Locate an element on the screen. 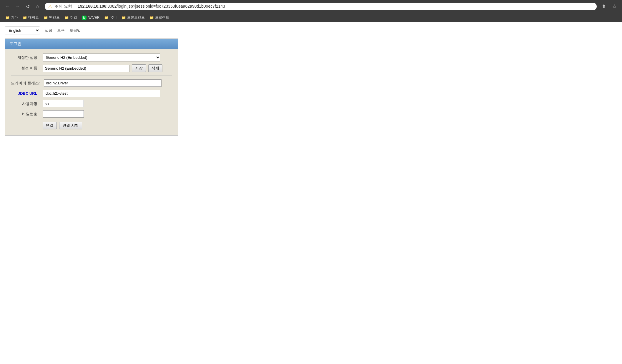  delete-button: 삭제 is located at coordinates (155, 68).